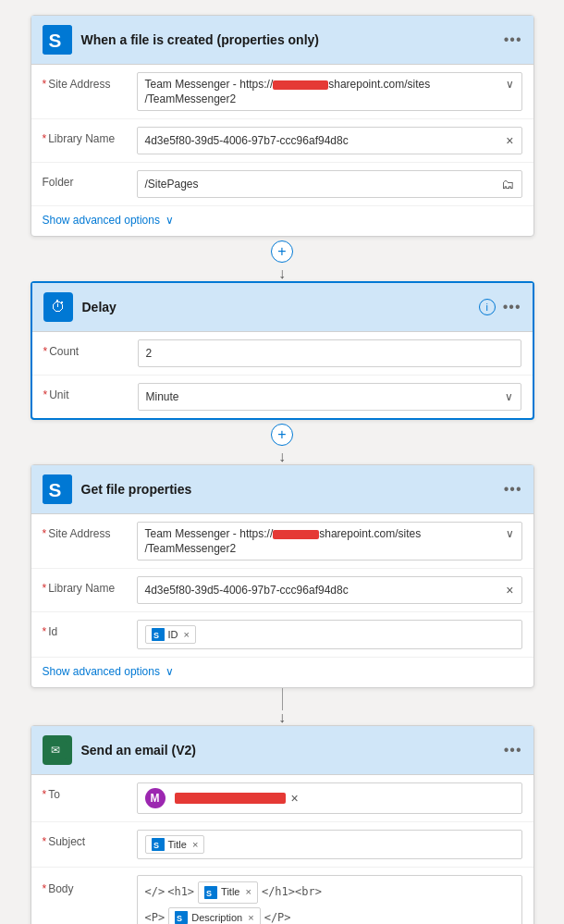  Describe the element at coordinates (158, 634) in the screenshot. I see `sp-chip-icon-id: S` at that location.